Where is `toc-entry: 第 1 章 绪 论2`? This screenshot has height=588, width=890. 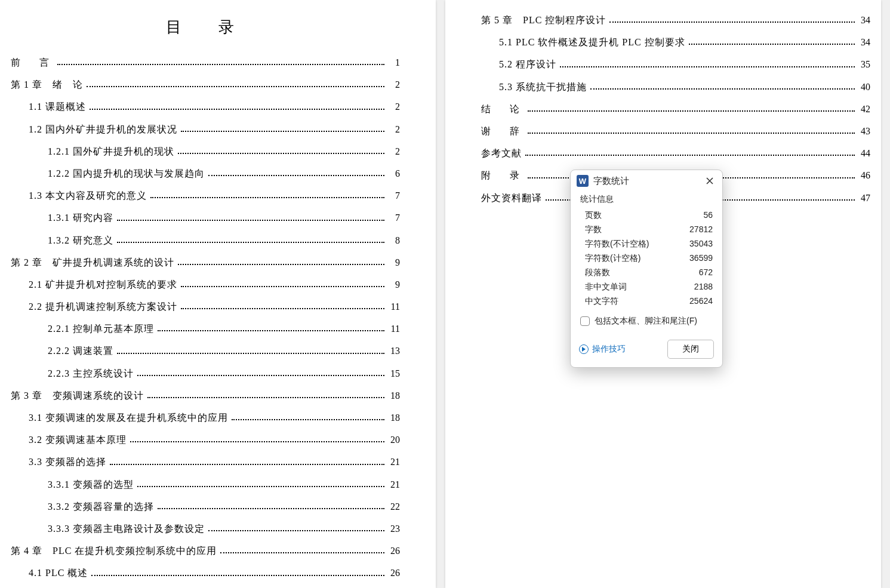
toc-entry: 第 1 章 绪 论2 is located at coordinates (205, 85).